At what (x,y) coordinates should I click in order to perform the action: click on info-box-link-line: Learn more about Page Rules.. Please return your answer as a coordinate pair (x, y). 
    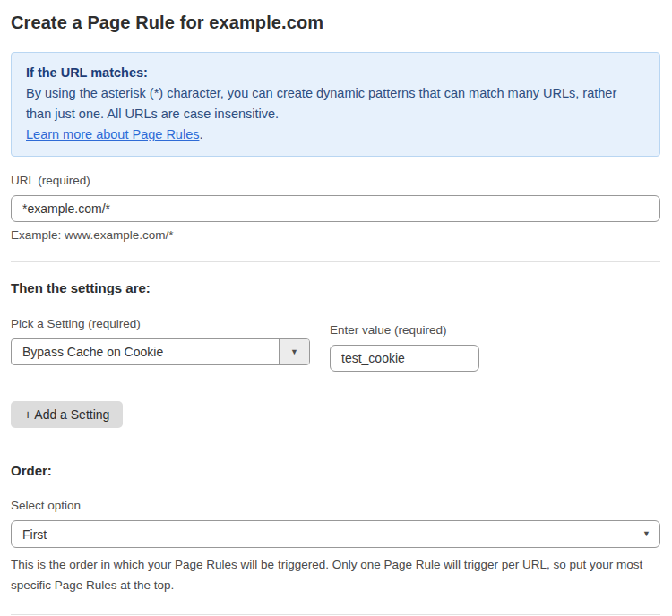
    Looking at the image, I should click on (335, 134).